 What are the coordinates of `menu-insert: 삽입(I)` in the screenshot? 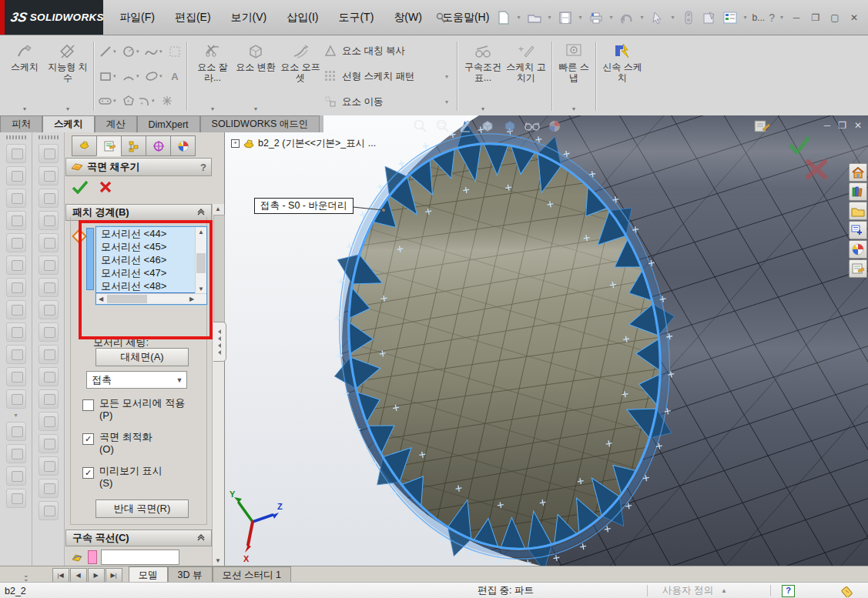 It's located at (302, 18).